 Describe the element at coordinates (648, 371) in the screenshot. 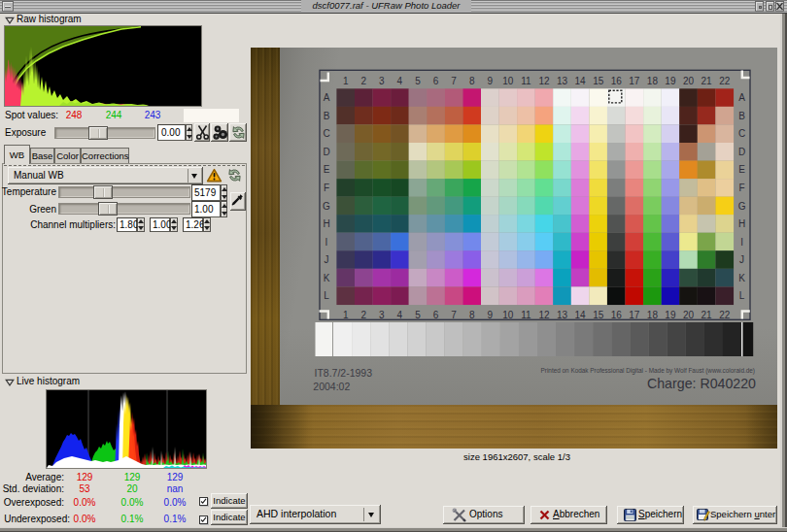

I see `svg-text:Printed on Kodak Professional: Printed on Kodak Professional Digital - …` at that location.